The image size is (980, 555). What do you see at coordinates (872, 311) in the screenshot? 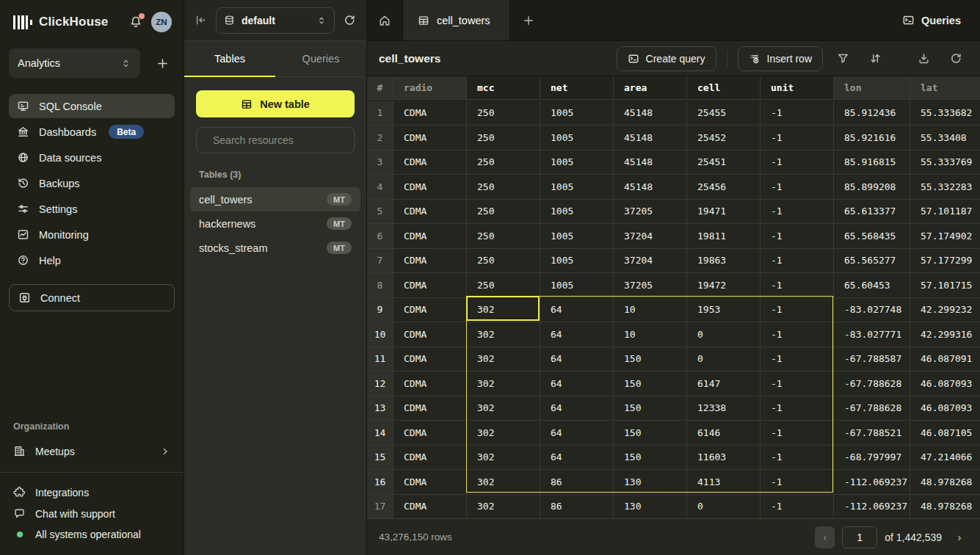
I see `table-cell: -83.027748` at bounding box center [872, 311].